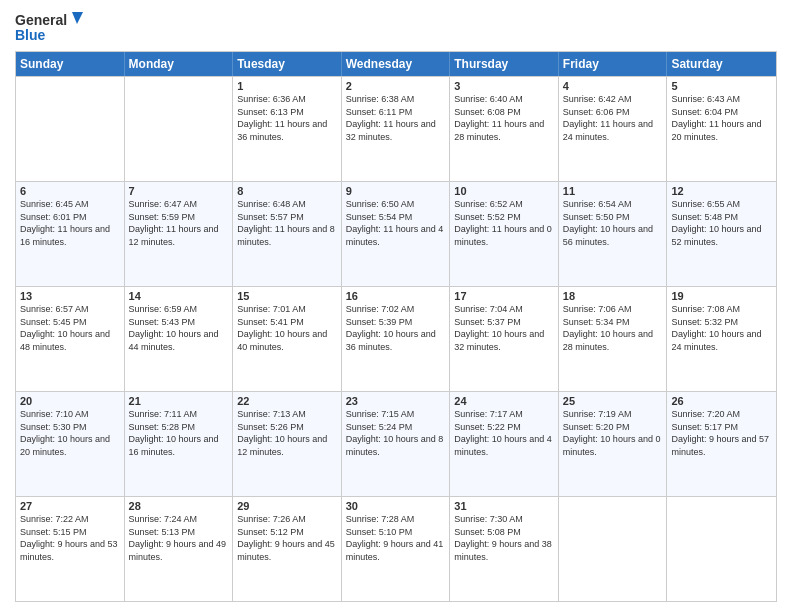 The image size is (792, 612). I want to click on cal-cell: 3Sunrise: 6:40 AM Sunset: 6:08 PM Daylig…, so click(504, 129).